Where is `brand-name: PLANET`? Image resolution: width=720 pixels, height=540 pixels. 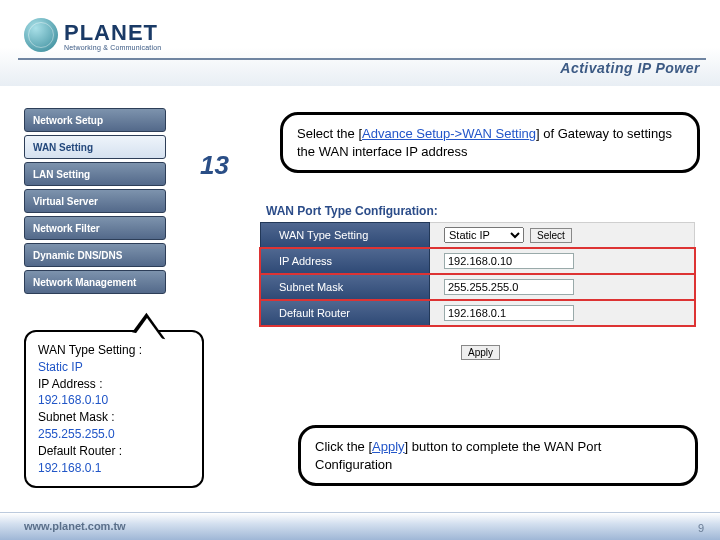
brand-name: PLANET is located at coordinates (112, 33).